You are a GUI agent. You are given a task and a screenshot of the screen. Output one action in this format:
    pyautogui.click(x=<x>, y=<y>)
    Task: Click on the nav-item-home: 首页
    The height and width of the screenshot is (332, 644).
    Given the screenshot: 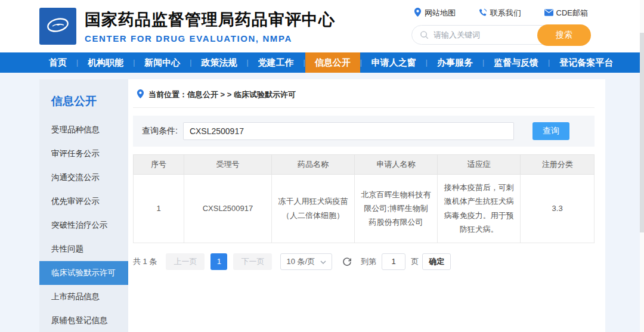 What is the action you would take?
    pyautogui.click(x=58, y=63)
    